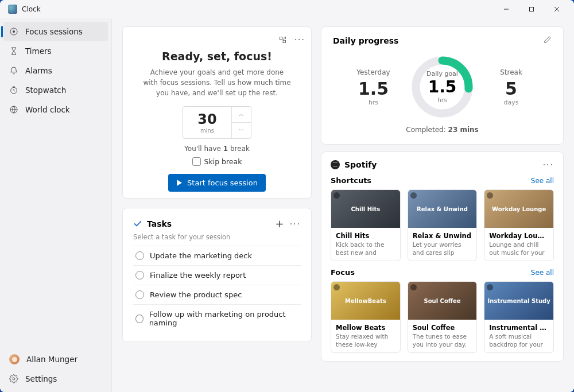  Describe the element at coordinates (217, 294) in the screenshot. I see `task-item: Review the product spec` at that location.